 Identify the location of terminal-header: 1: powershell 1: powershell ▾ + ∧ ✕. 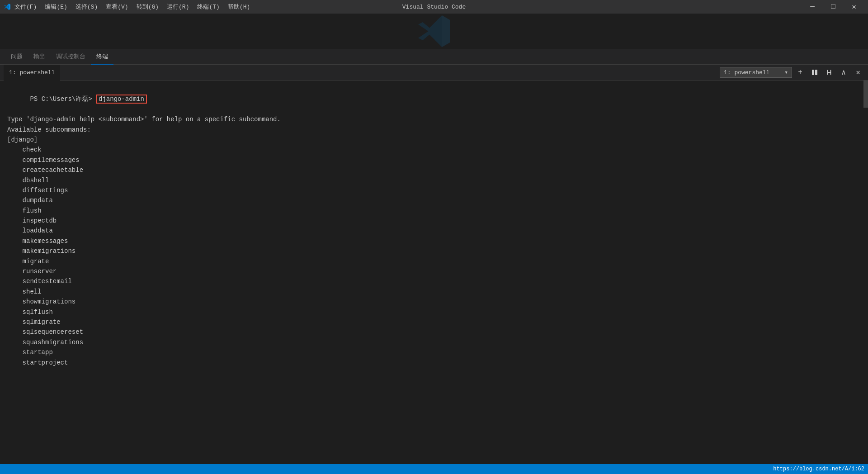
(434, 72).